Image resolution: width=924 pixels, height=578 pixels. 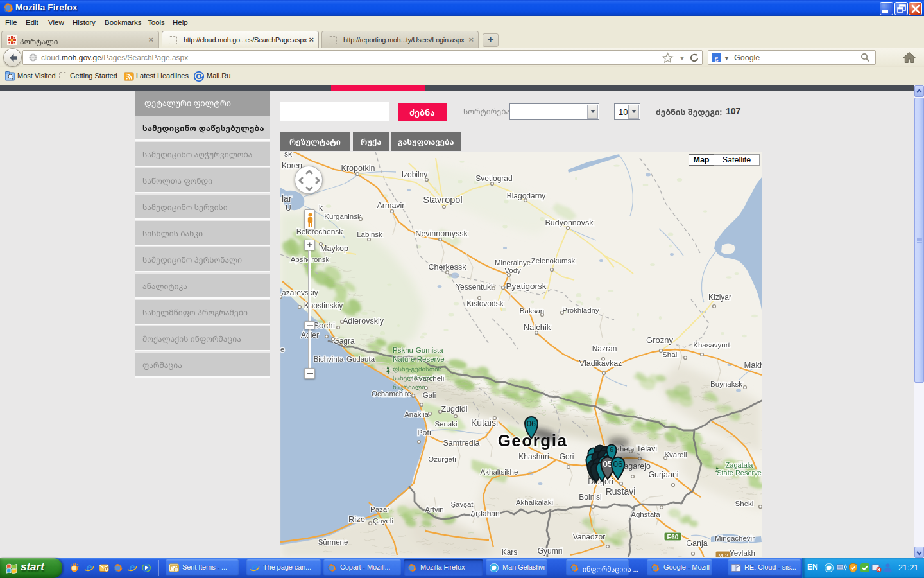 What do you see at coordinates (443, 200) in the screenshot?
I see `svg-text: Stavropol` at bounding box center [443, 200].